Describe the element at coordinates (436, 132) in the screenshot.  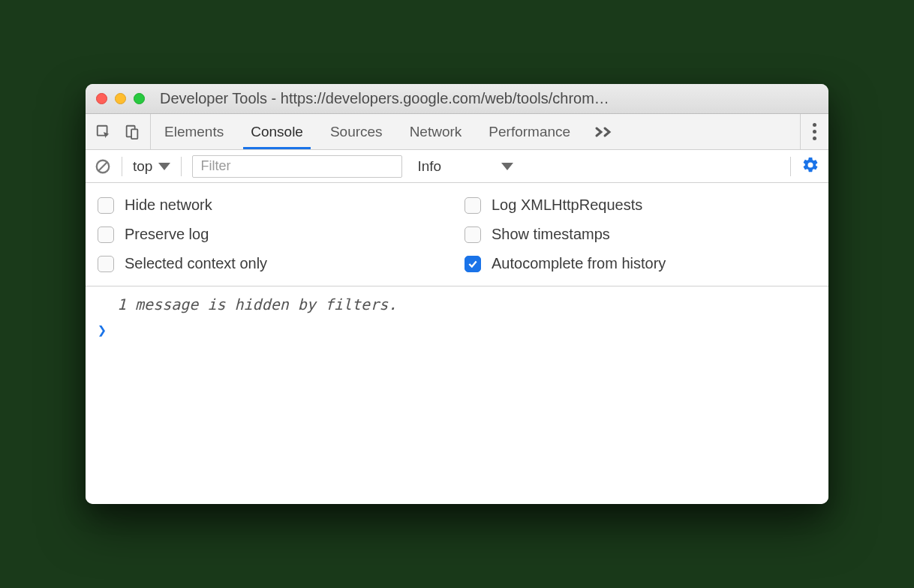
I see `tab-label: Network` at that location.